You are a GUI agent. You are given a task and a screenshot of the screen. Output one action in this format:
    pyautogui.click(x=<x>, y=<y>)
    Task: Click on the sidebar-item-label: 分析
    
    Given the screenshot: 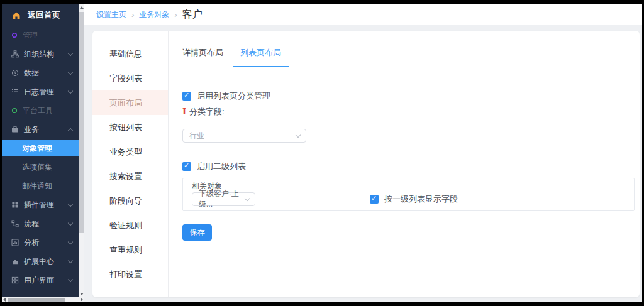 What is the action you would take?
    pyautogui.click(x=31, y=243)
    